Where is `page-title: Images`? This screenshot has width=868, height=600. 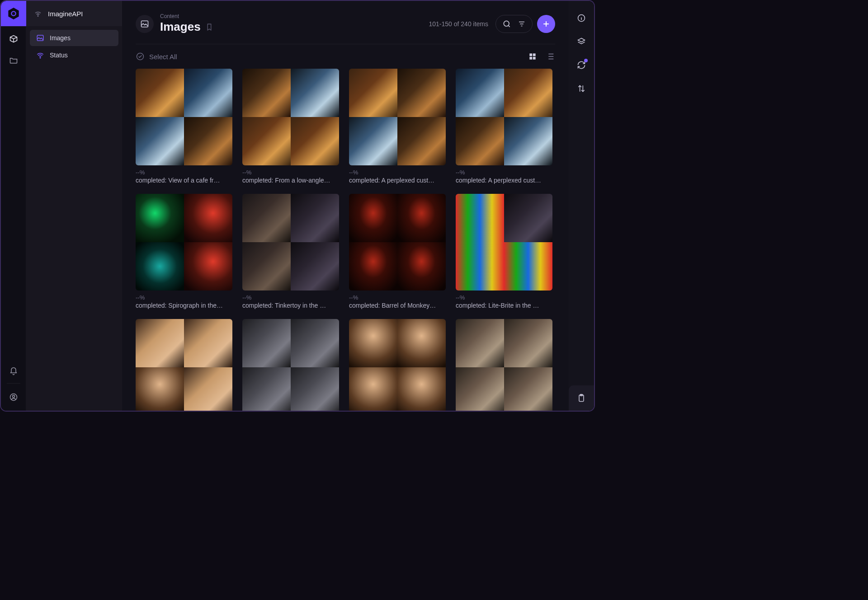
page-title: Images is located at coordinates (180, 27).